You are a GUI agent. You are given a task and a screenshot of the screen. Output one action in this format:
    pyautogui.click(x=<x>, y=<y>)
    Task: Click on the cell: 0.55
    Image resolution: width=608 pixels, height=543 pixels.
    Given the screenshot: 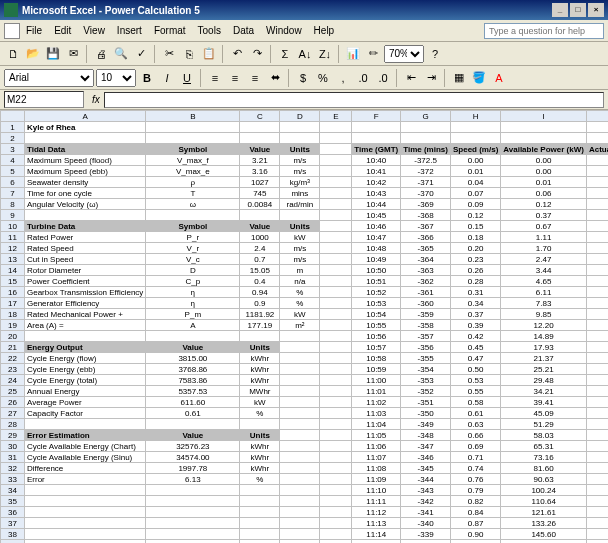 What is the action you would take?
    pyautogui.click(x=475, y=392)
    